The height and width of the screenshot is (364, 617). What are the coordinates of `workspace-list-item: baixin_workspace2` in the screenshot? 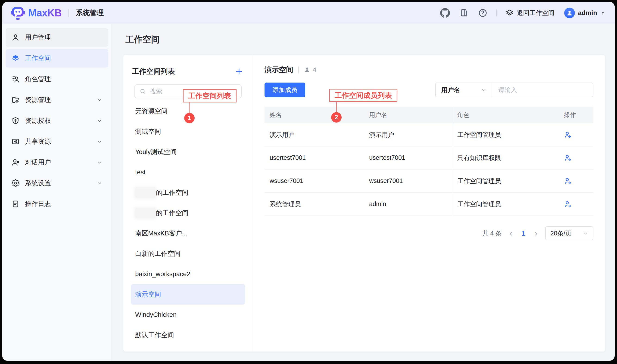 It's located at (188, 274).